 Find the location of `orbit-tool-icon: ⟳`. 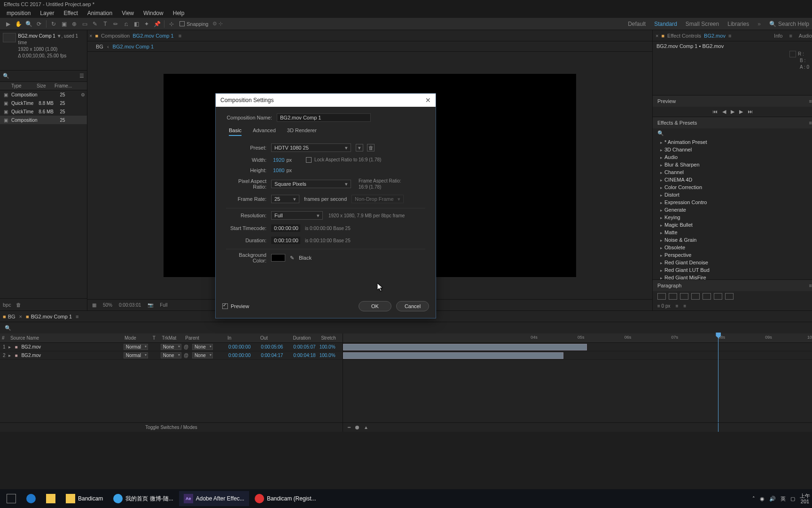

orbit-tool-icon: ⟳ is located at coordinates (39, 24).